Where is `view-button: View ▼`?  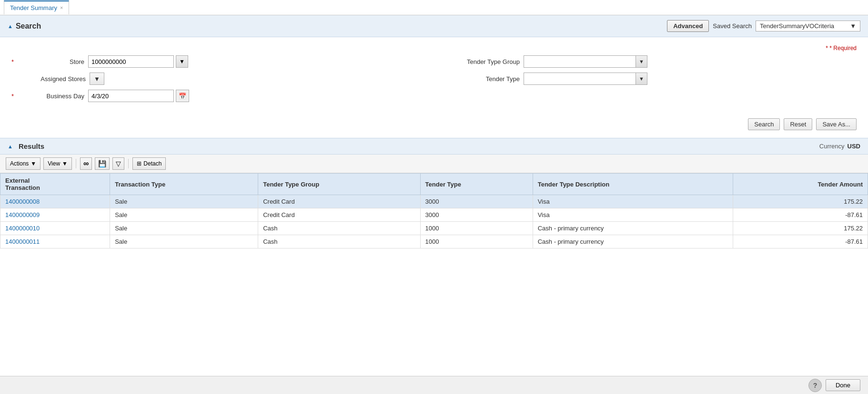 view-button: View ▼ is located at coordinates (58, 164).